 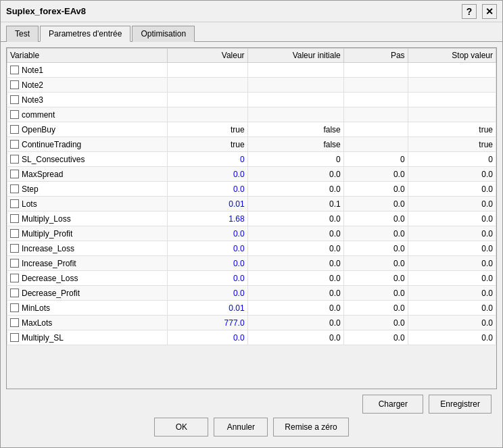 I want to click on var-name: Note1, so click(x=32, y=70).